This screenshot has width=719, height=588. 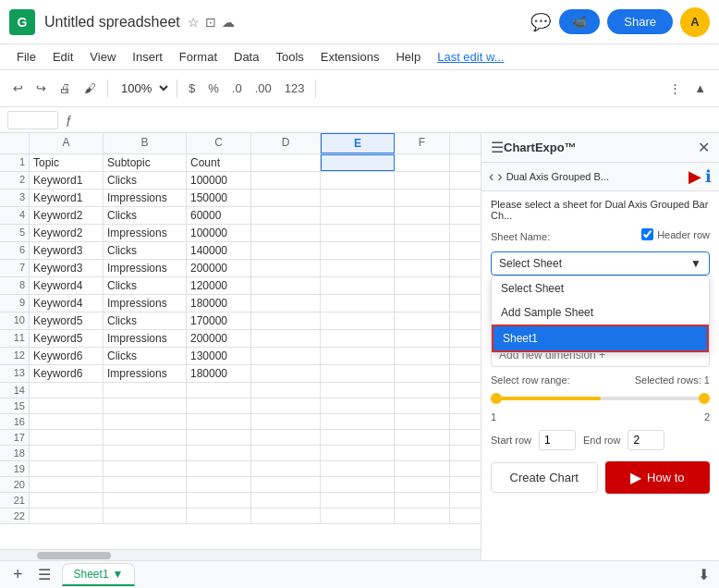 What do you see at coordinates (145, 303) in the screenshot?
I see `cell-b9: Impressions` at bounding box center [145, 303].